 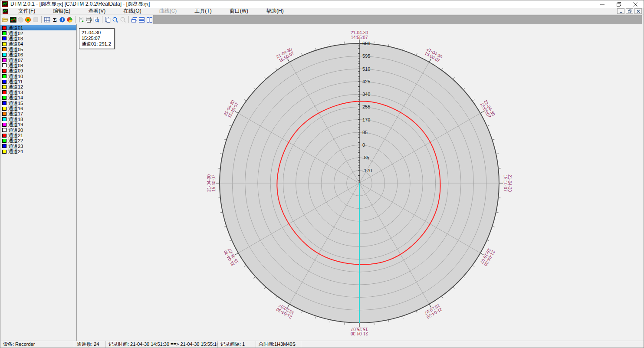 I want to click on channel-item-19: 通道19, so click(x=38, y=125).